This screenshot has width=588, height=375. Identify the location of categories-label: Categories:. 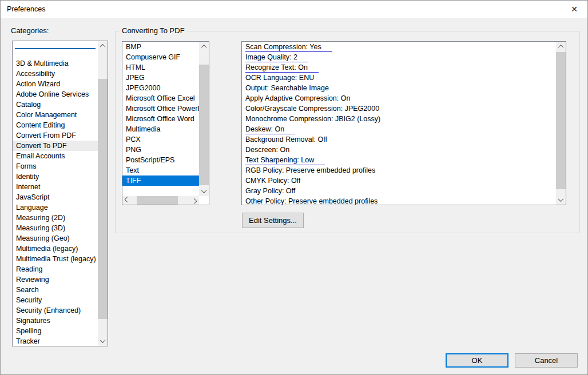
(30, 31).